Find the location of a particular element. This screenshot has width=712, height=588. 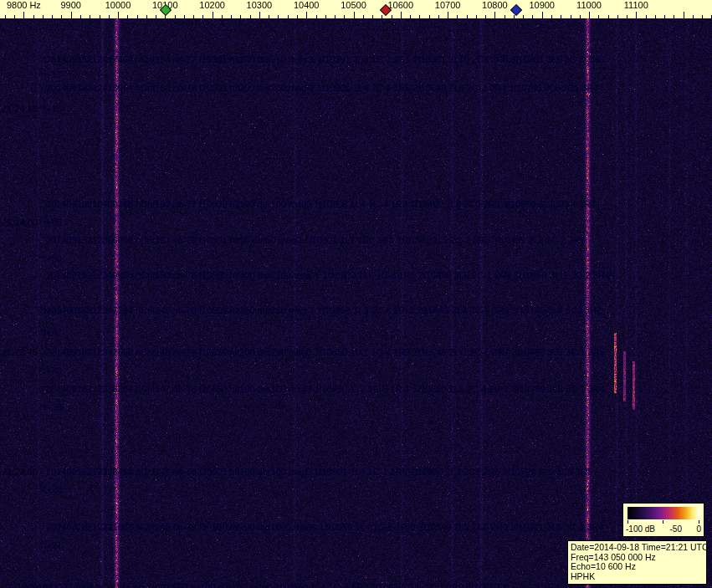

freq-axis-label: 10300 is located at coordinates (259, 5).